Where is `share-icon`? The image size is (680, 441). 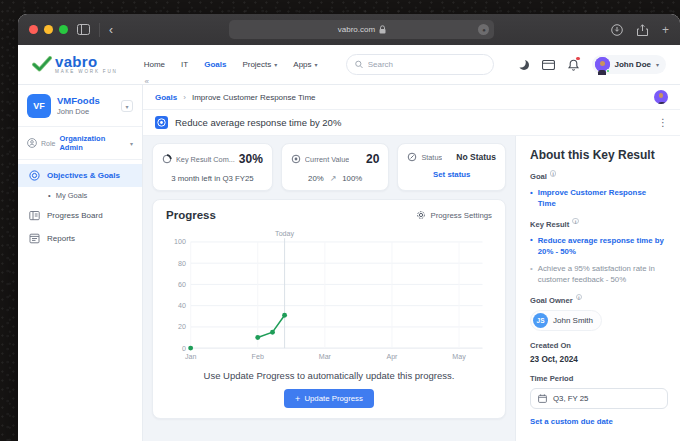
share-icon is located at coordinates (642, 30).